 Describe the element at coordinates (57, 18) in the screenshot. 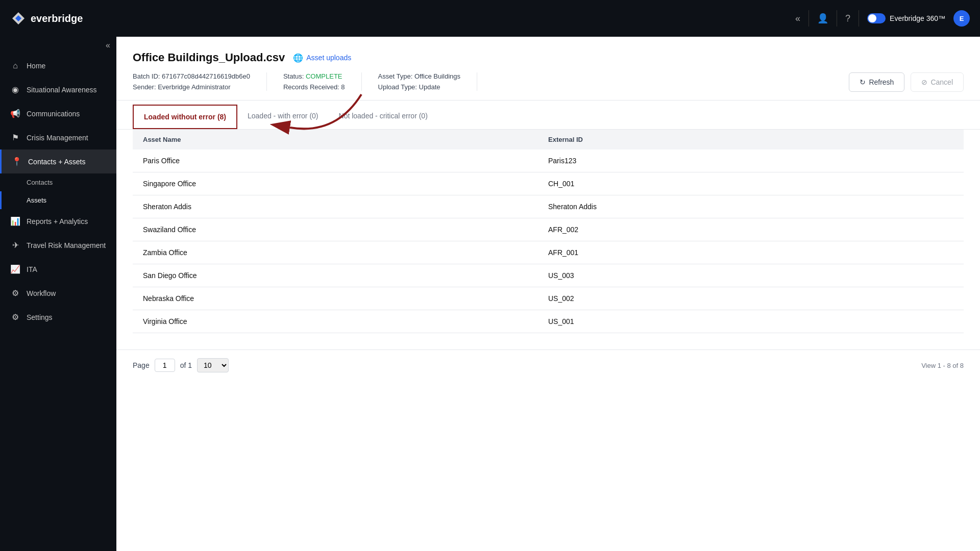

I see `logo-text: everbridge` at that location.